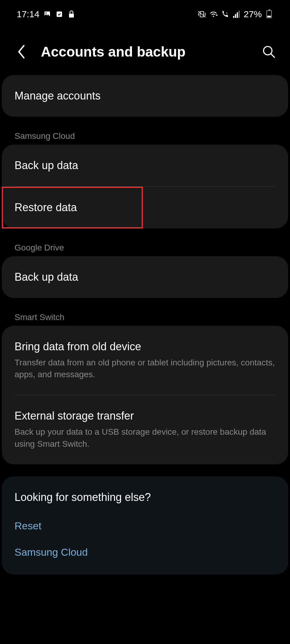 The height and width of the screenshot is (644, 290). I want to click on status-right: 1 27%, so click(236, 14).